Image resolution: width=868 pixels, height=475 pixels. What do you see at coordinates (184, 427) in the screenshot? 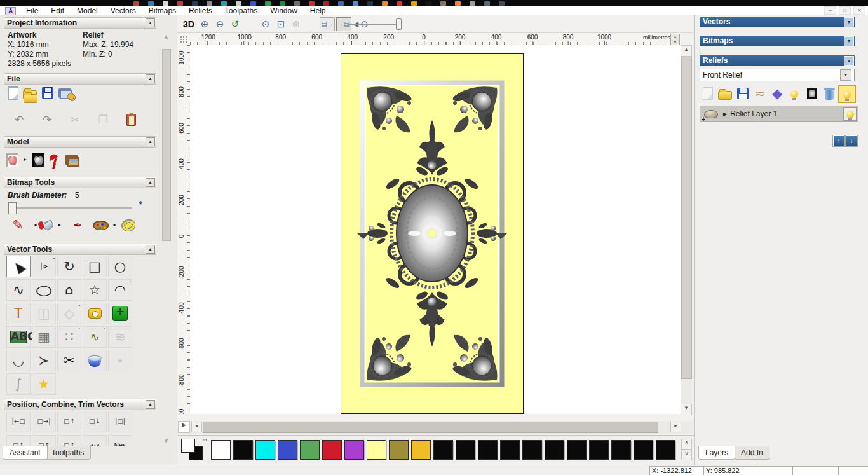
I see `play-animation-icon: ▶` at bounding box center [184, 427].